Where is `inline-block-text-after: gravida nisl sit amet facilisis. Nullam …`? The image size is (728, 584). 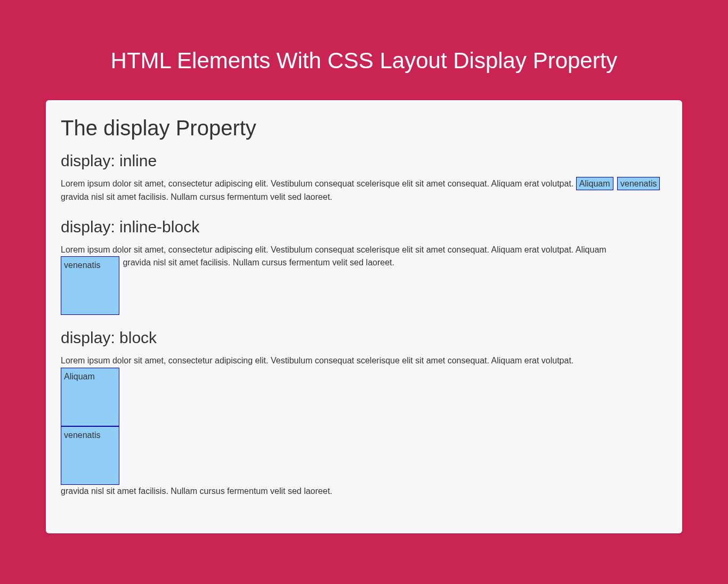
inline-block-text-after: gravida nisl sit amet facilisis. Nullam … is located at coordinates (258, 262).